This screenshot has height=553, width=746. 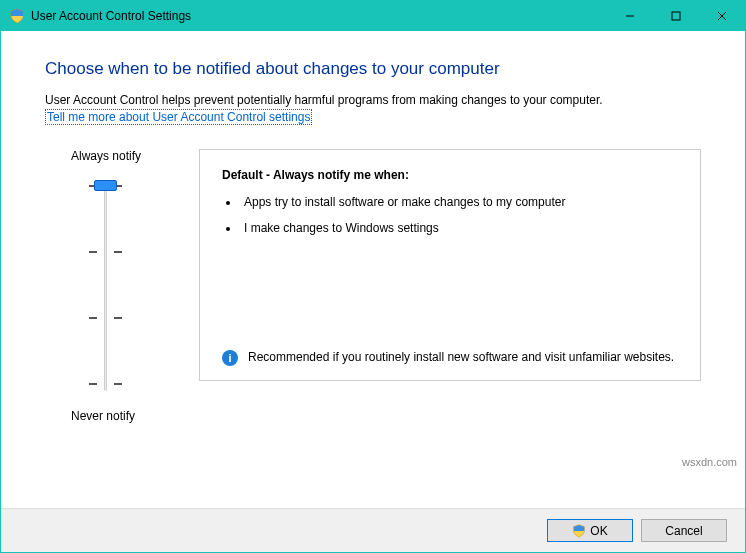 I want to click on slider-top-label: Always notify, so click(x=110, y=156).